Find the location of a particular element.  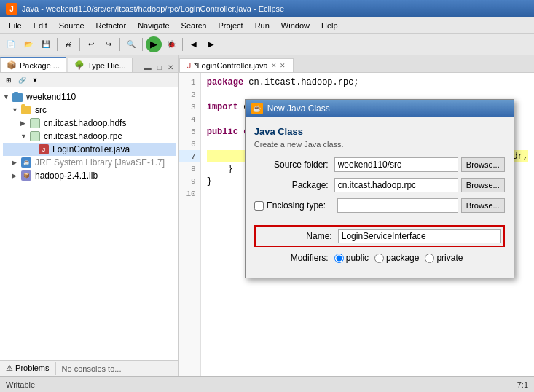

prev-button: ◀ is located at coordinates (194, 44).